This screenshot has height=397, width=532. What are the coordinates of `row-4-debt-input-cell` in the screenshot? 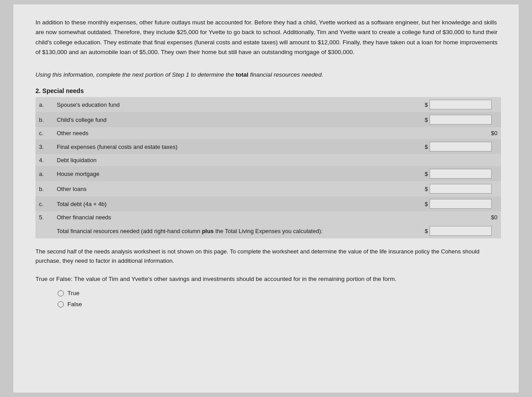 It's located at (461, 160).